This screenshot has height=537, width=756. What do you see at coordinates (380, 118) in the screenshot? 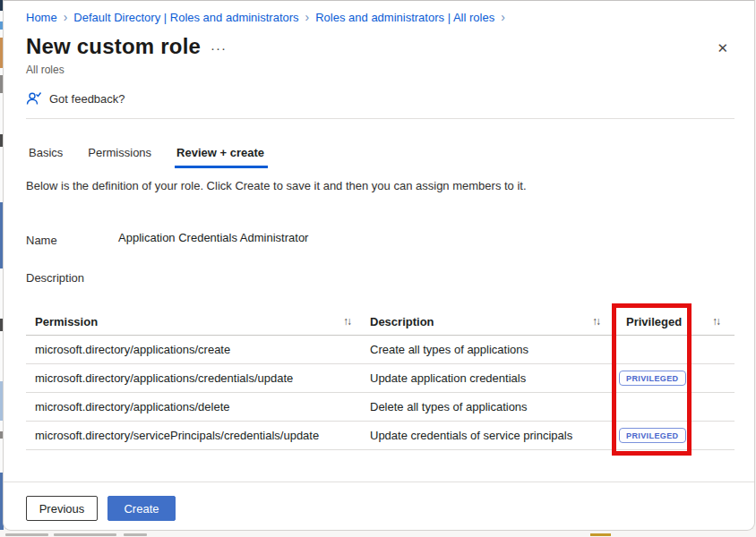
I see `header-divider` at bounding box center [380, 118].